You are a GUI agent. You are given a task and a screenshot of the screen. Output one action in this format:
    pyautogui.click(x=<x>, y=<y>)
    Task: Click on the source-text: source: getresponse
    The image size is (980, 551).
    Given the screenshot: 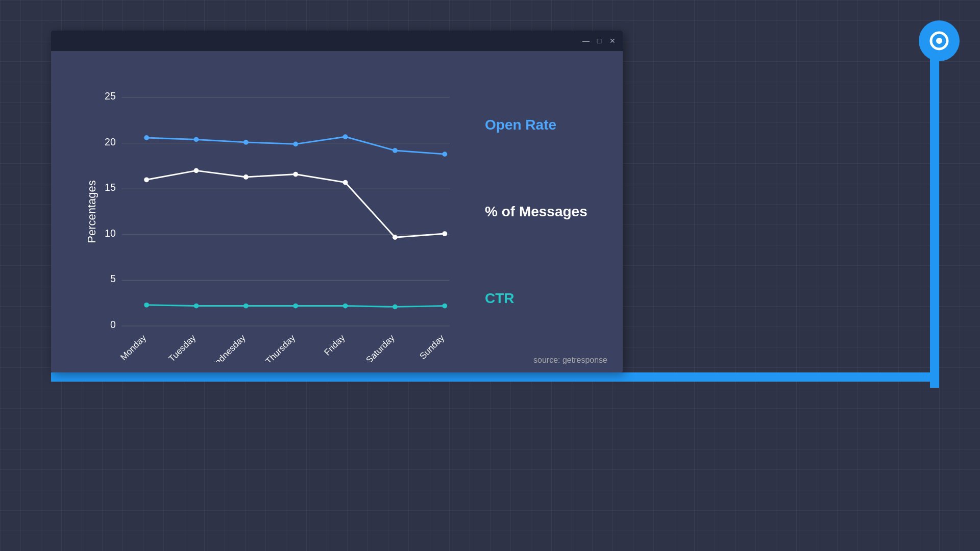 What is the action you would take?
    pyautogui.click(x=571, y=360)
    